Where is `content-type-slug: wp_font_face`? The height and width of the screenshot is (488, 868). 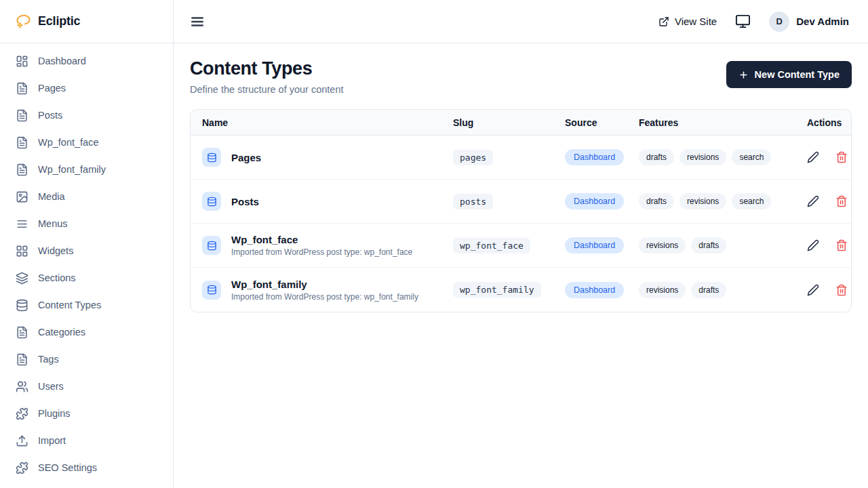 content-type-slug: wp_font_face is located at coordinates (492, 245).